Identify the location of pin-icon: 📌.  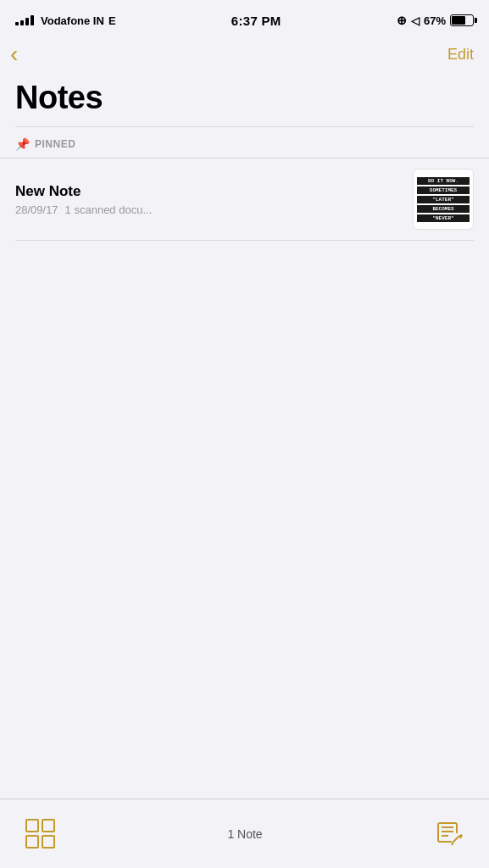
(22, 144).